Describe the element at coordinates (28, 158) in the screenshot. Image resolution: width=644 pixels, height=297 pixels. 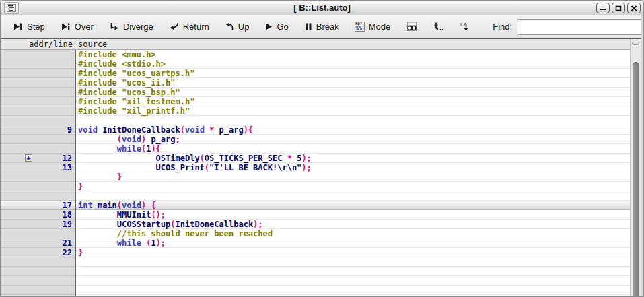
I see `expand-toggle: +` at that location.